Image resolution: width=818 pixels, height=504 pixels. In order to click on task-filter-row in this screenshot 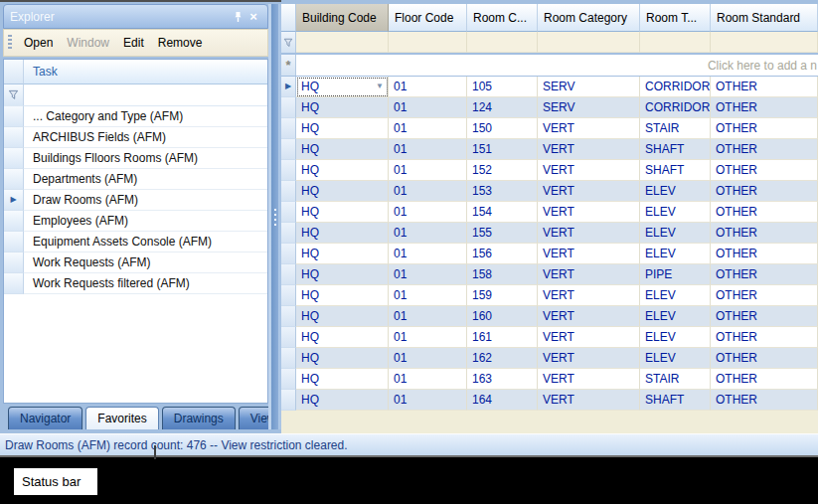, I will do `click(135, 95)`.